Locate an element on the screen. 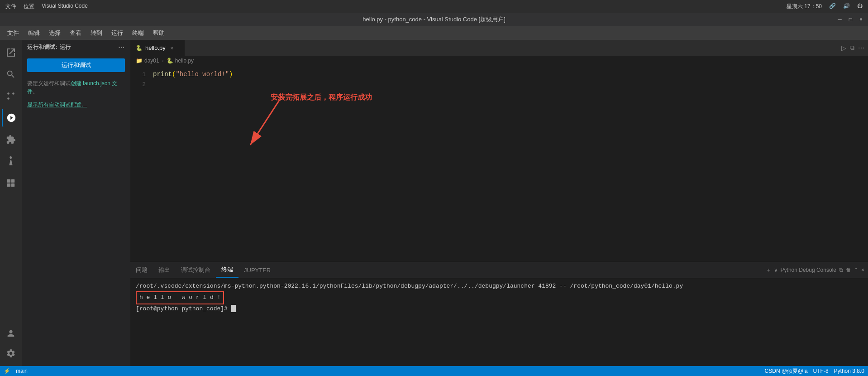  line-number-2: 2 is located at coordinates (142, 84).